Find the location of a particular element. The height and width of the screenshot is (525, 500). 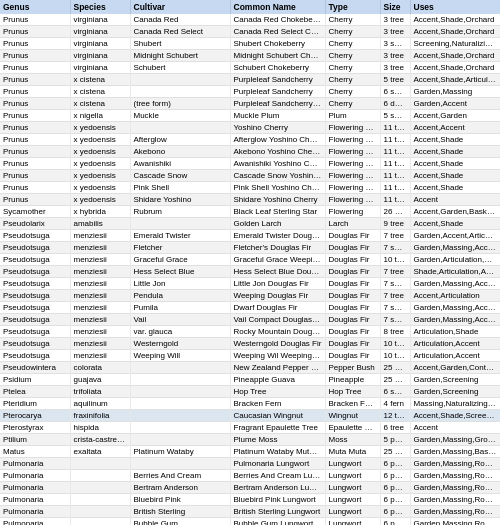

table-cell: Flowering is located at coordinates (352, 212).